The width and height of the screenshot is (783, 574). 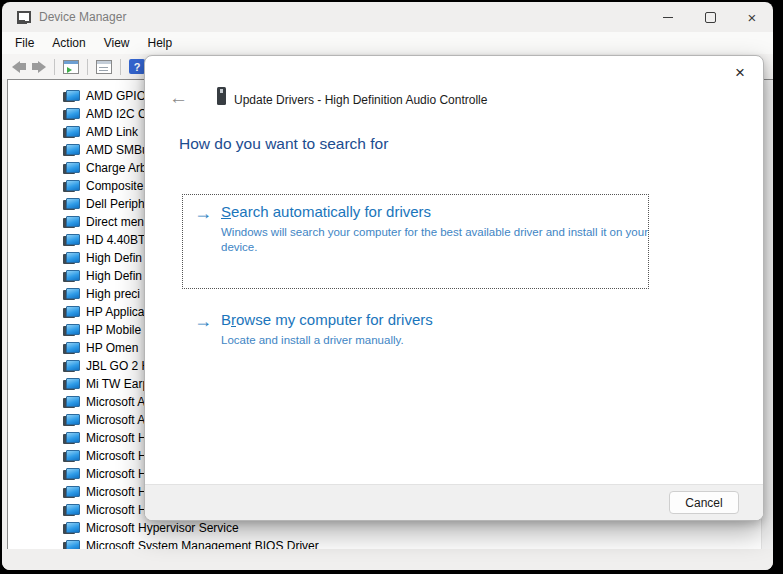 I want to click on device-label: Dell Periph, so click(x=116, y=204).